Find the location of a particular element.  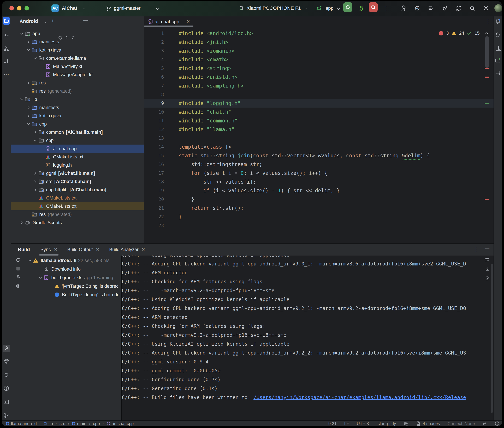

project-view-selector: Android is located at coordinates (29, 21).